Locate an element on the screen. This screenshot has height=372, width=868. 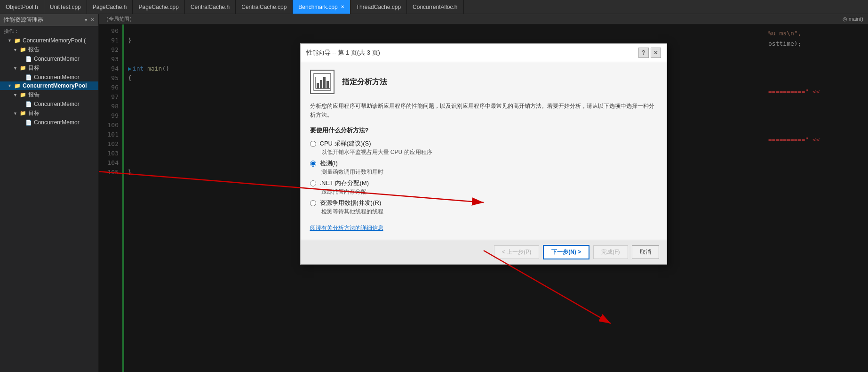
tab-pagecache-cpp: PageCache.cpp is located at coordinates (159, 7).